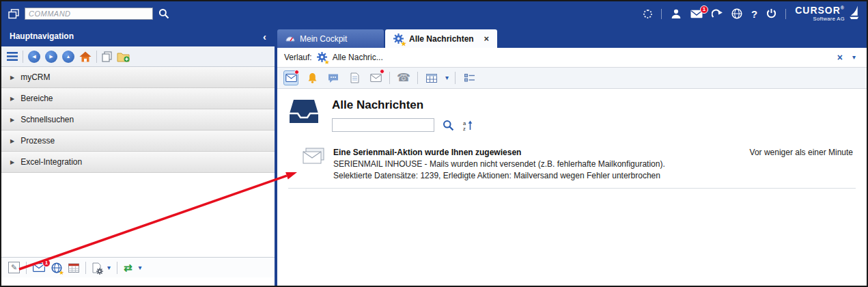 Image resolution: width=868 pixels, height=287 pixels. I want to click on chat-icon, so click(333, 78).